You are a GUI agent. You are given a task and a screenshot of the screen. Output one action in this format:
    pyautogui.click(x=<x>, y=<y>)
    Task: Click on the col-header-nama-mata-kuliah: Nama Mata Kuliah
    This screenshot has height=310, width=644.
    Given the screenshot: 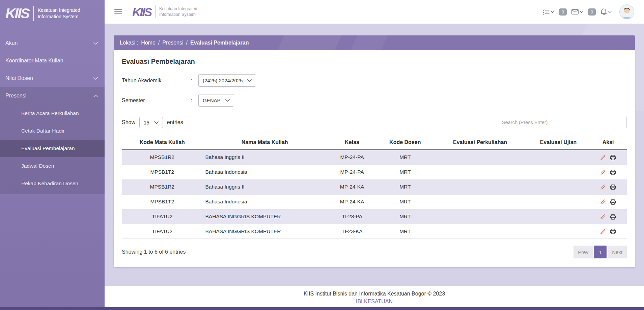 What is the action you would take?
    pyautogui.click(x=265, y=143)
    